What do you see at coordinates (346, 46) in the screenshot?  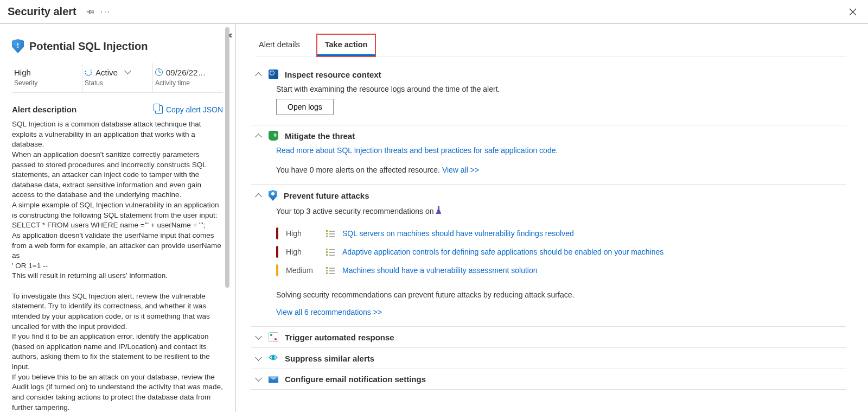 I see `tab-take-action: Take action` at bounding box center [346, 46].